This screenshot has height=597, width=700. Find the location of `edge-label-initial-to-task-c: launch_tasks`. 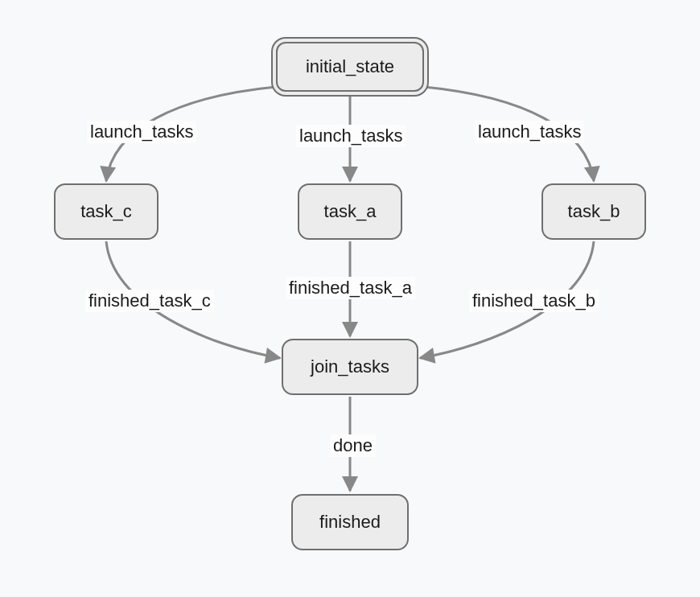

edge-label-initial-to-task-c: launch_tasks is located at coordinates (142, 132).